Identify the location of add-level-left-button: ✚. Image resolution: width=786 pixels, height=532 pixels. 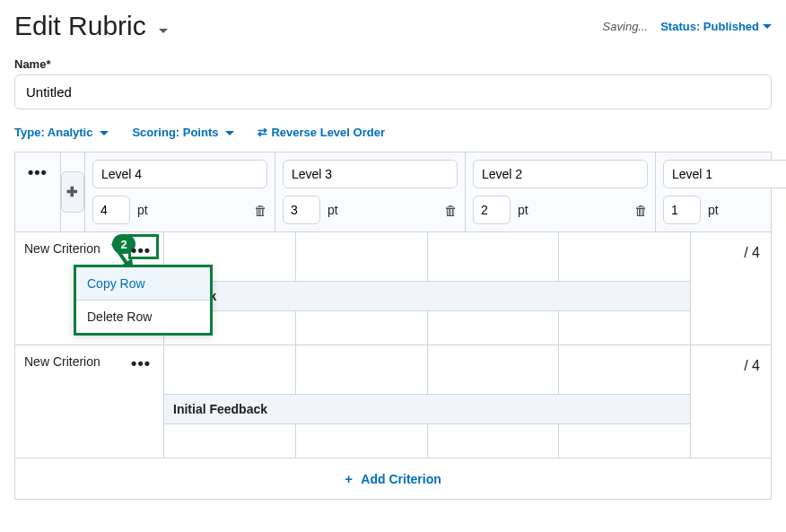
(73, 192).